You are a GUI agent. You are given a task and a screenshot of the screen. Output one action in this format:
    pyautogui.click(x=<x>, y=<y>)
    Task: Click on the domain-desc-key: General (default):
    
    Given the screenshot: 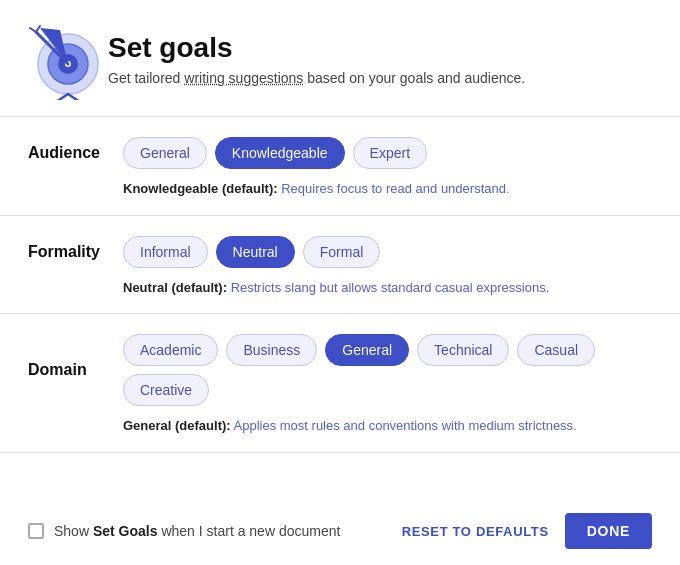 What is the action you would take?
    pyautogui.click(x=177, y=426)
    